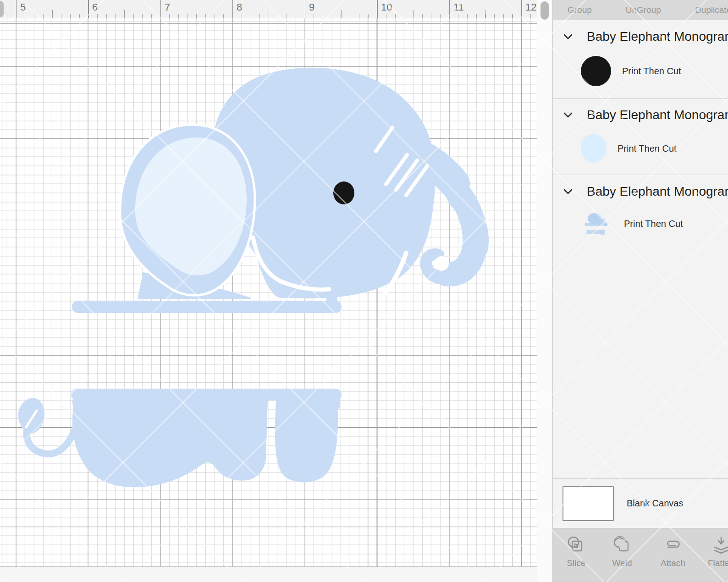 The image size is (728, 582). What do you see at coordinates (596, 71) in the screenshot?
I see `layer-thumbnail-black-circle` at bounding box center [596, 71].